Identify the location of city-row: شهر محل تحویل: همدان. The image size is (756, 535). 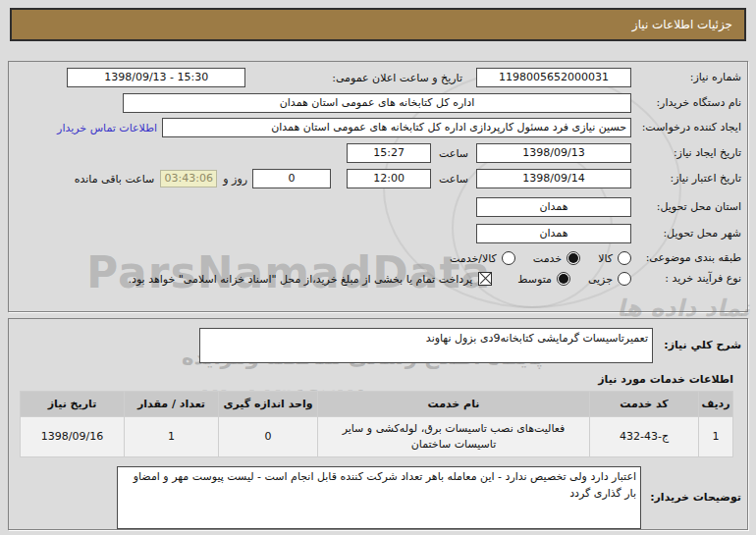
(378, 234).